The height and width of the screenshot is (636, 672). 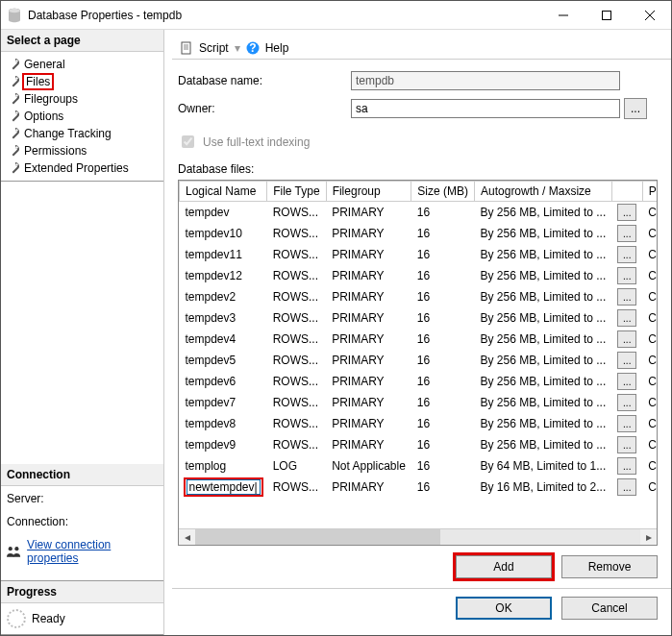 What do you see at coordinates (213, 48) in the screenshot?
I see `script-button: Script` at bounding box center [213, 48].